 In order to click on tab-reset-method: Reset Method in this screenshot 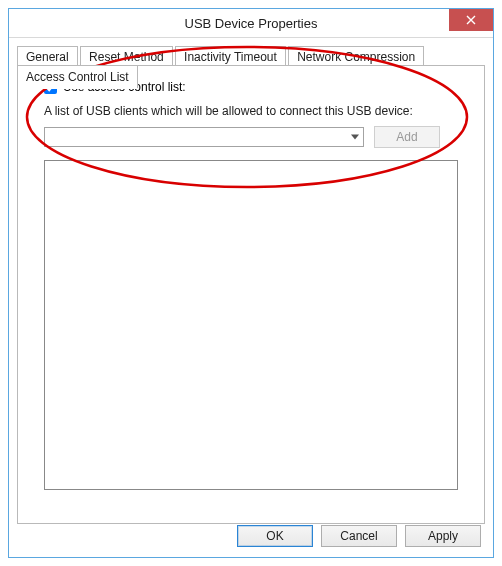, I will do `click(126, 56)`.